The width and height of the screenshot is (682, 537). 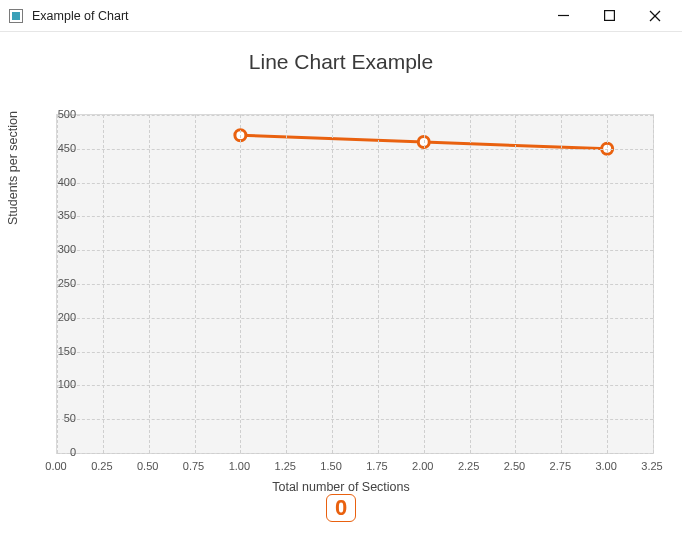 What do you see at coordinates (56, 466) in the screenshot?
I see `x-tick-label: 0.00` at bounding box center [56, 466].